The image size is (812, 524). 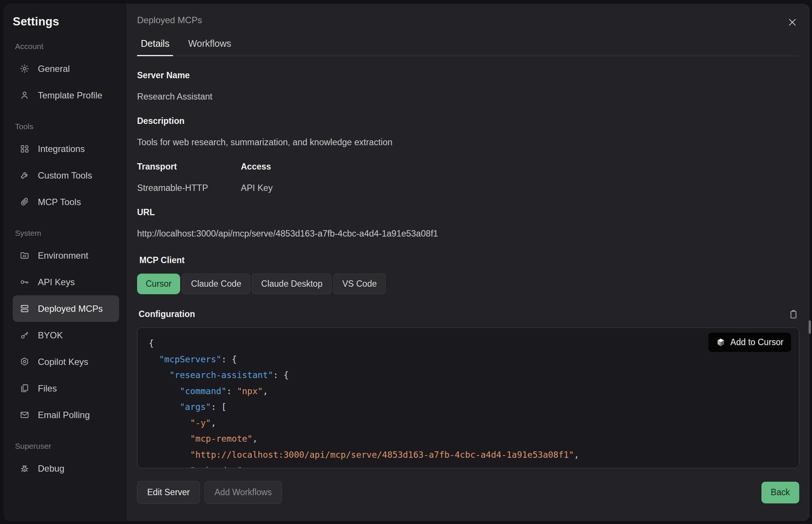 I want to click on hexagon-icon, so click(x=25, y=362).